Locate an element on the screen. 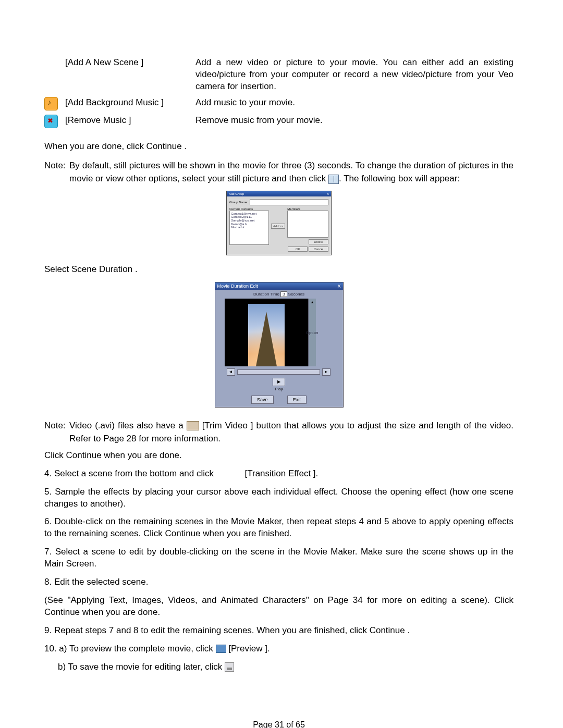 The height and width of the screenshot is (728, 563). dialog-titlebar: Add Group X is located at coordinates (279, 194).